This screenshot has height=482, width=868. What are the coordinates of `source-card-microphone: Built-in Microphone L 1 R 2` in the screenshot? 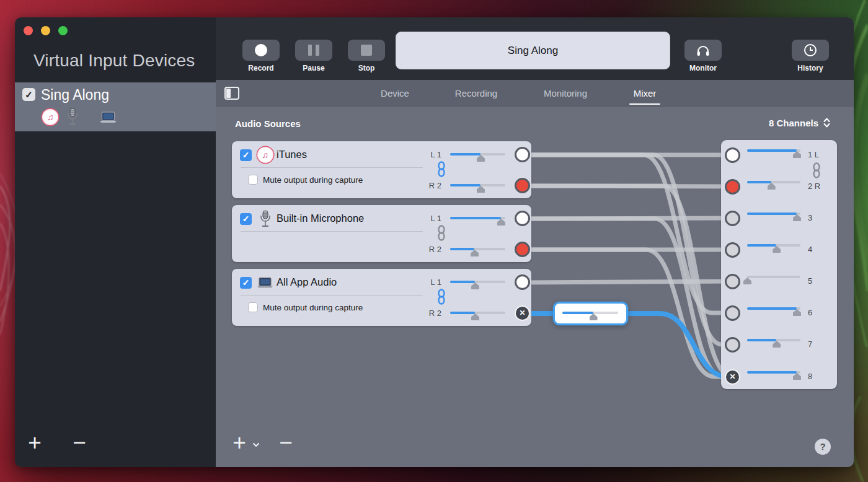 It's located at (382, 234).